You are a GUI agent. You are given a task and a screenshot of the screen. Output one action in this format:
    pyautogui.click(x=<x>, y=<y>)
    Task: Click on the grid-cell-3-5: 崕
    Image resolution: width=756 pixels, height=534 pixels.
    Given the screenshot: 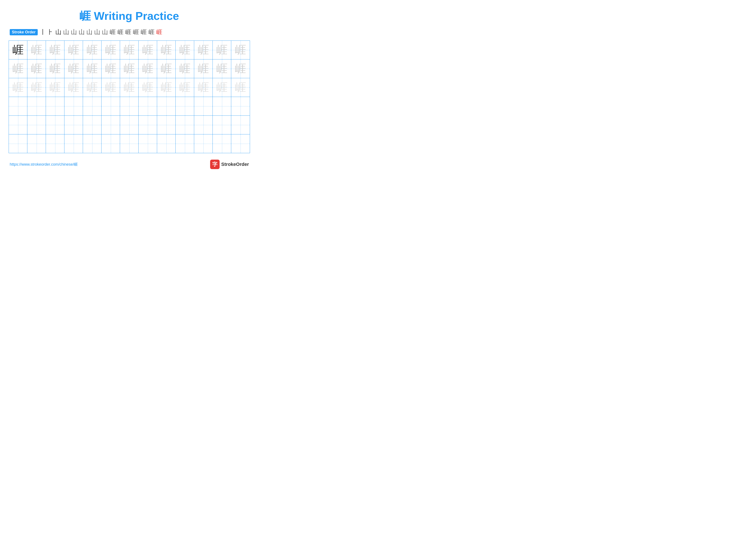 What is the action you would take?
    pyautogui.click(x=92, y=88)
    